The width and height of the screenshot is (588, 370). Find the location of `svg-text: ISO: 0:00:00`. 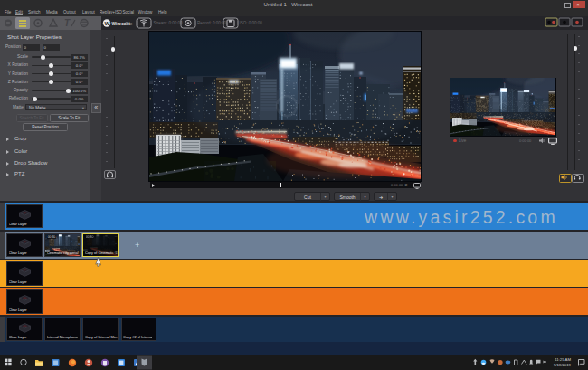

svg-text: ISO: 0:00:00 is located at coordinates (251, 24).